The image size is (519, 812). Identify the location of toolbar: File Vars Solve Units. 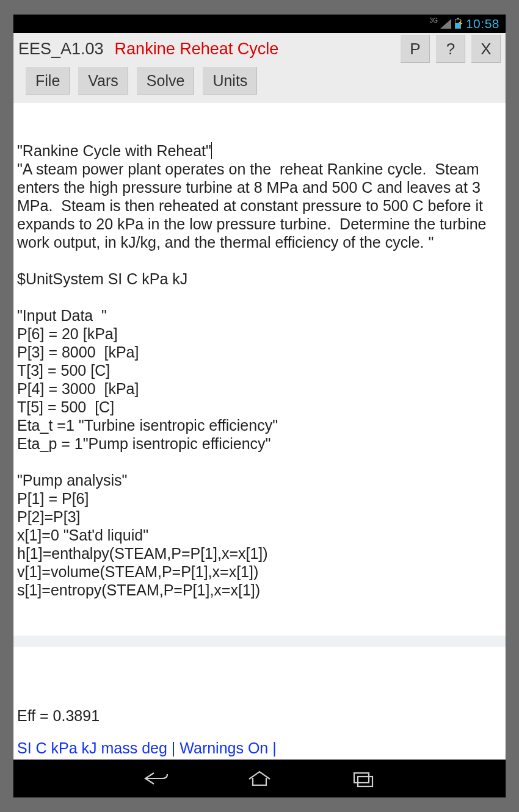
(260, 82).